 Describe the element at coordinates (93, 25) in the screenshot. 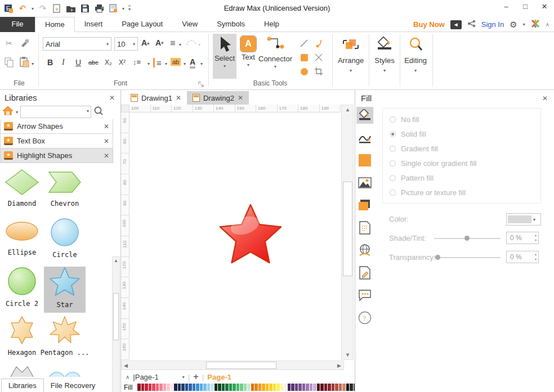

I see `menu-tab: Insert` at that location.